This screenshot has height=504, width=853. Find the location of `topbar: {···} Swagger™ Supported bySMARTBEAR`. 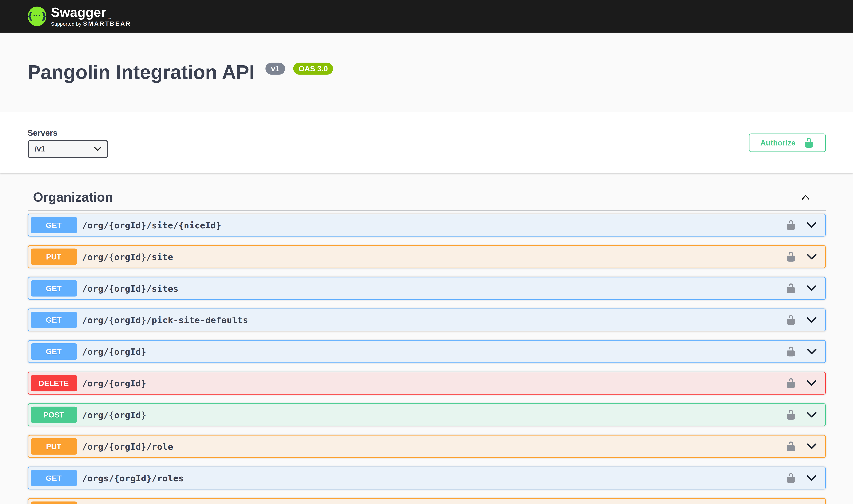

topbar: {···} Swagger™ Supported bySMARTBEAR is located at coordinates (426, 16).